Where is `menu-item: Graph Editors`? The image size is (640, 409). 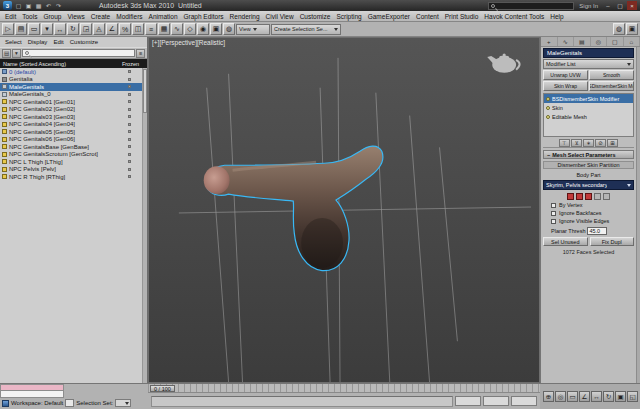
menu-item: Graph Editors is located at coordinates (204, 16).